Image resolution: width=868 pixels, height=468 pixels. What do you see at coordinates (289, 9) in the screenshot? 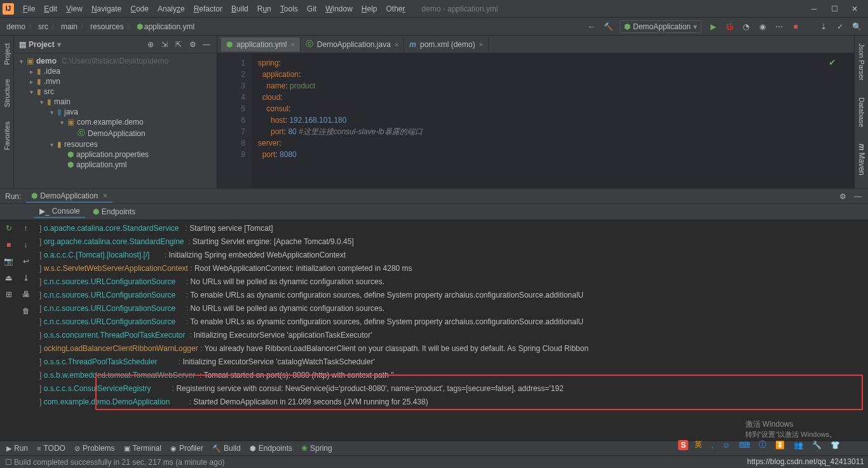
I see `menu-tools: Tools` at bounding box center [289, 9].